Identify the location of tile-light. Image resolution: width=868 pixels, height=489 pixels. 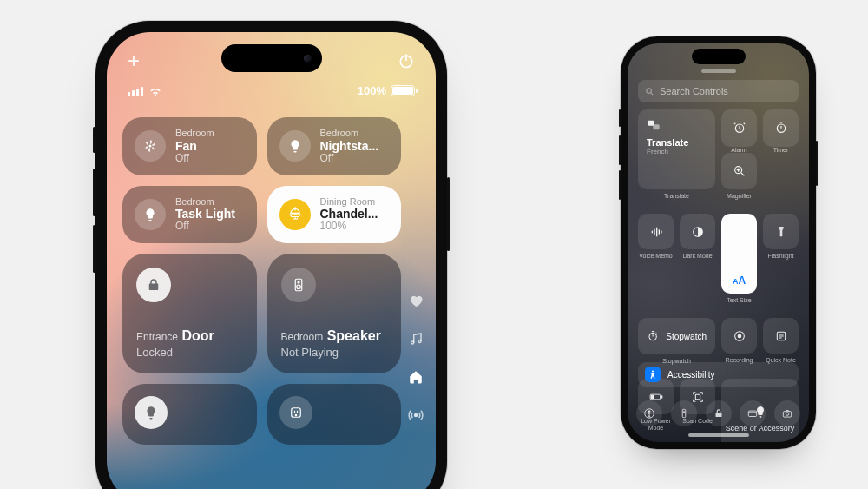
(189, 414).